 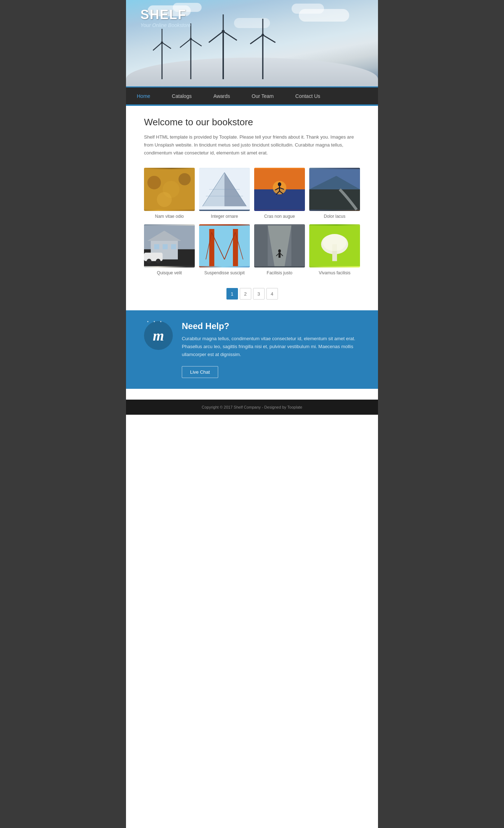 I want to click on image-caption-1: Nam vitae odio, so click(x=169, y=216).